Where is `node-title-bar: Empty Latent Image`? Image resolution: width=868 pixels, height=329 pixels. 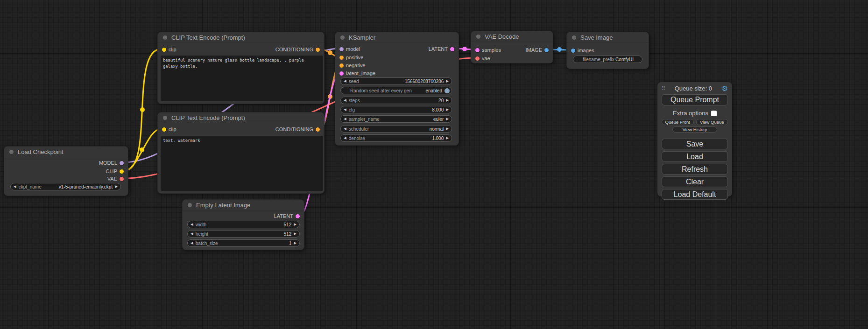
node-title-bar: Empty Latent Image is located at coordinates (243, 205).